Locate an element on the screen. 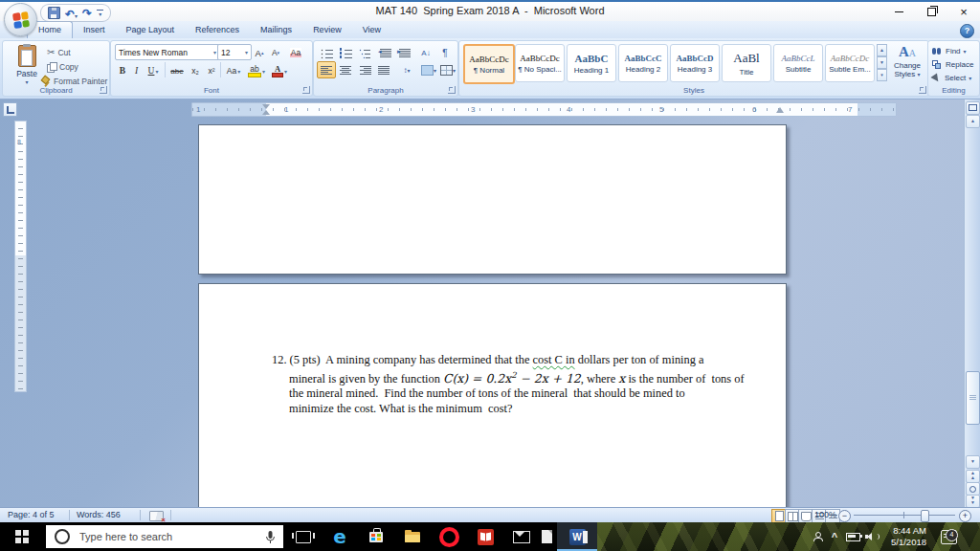 This screenshot has height=551, width=980. style-normal: AaBbCcDc ¶ Normal is located at coordinates (489, 64).